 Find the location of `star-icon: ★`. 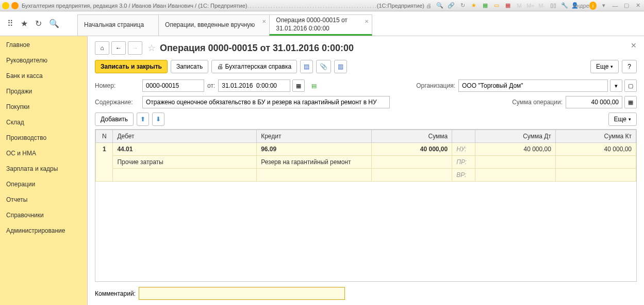

star-icon: ★ is located at coordinates (474, 6).